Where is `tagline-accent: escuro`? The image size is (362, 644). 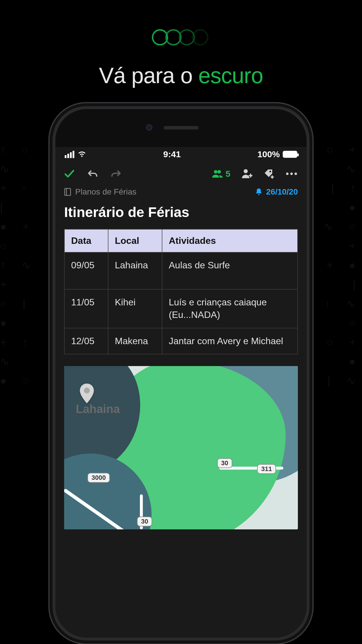
tagline-accent: escuro is located at coordinates (231, 75).